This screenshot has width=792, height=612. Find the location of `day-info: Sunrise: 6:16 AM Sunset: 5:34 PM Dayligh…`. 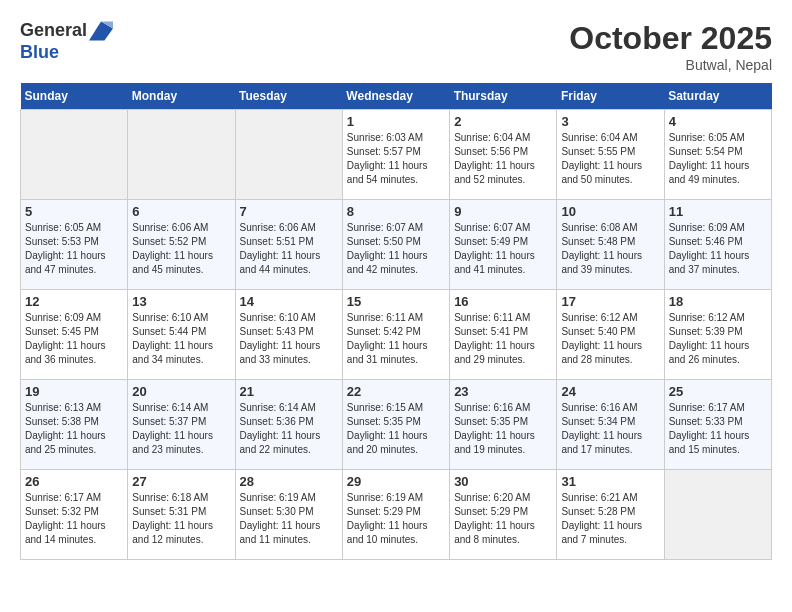

day-info: Sunrise: 6:16 AM Sunset: 5:34 PM Dayligh… is located at coordinates (610, 429).